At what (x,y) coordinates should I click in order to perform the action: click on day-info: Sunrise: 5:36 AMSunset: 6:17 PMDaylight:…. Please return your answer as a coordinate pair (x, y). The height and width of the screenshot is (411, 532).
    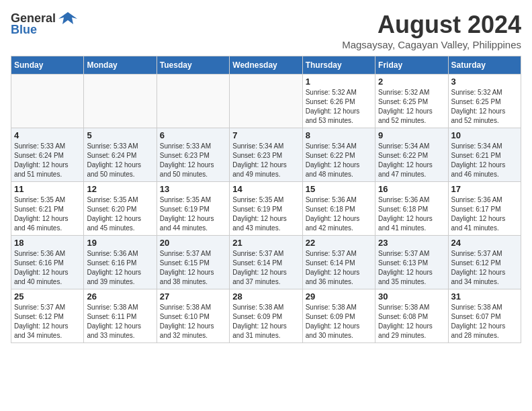
    Looking at the image, I should click on (485, 214).